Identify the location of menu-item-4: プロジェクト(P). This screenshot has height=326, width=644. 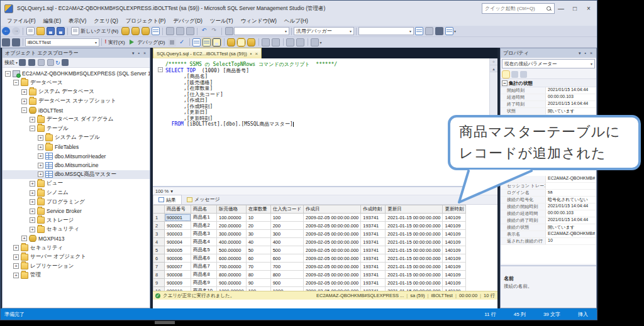
(146, 21).